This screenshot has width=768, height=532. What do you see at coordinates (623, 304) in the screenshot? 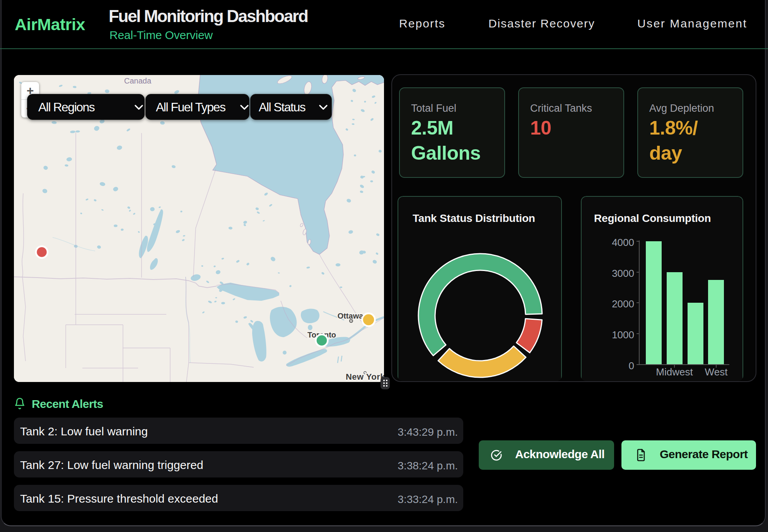
I see `svg-text: 2000` at bounding box center [623, 304].